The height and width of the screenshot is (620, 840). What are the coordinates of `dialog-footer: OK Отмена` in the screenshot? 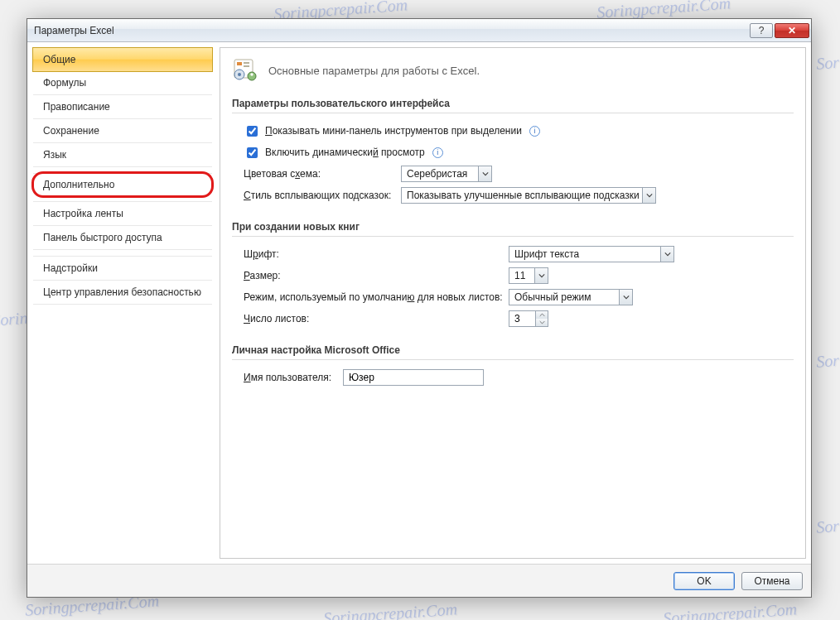 It's located at (419, 580).